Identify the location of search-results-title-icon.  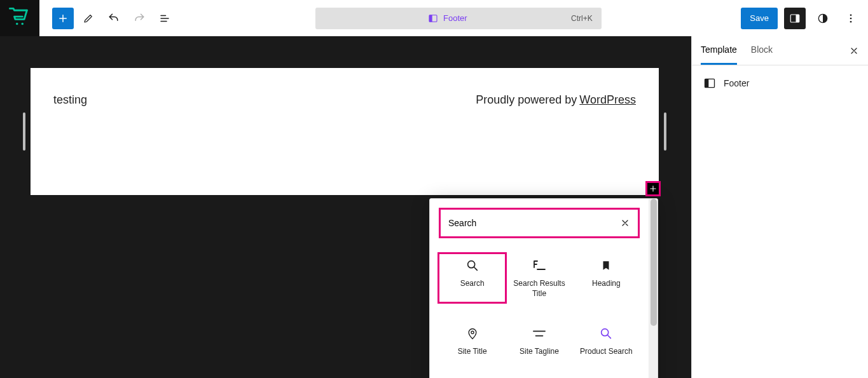
(539, 266).